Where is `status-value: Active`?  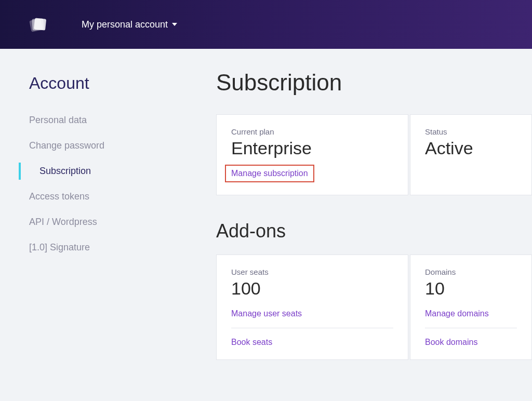
status-value: Active is located at coordinates (471, 149).